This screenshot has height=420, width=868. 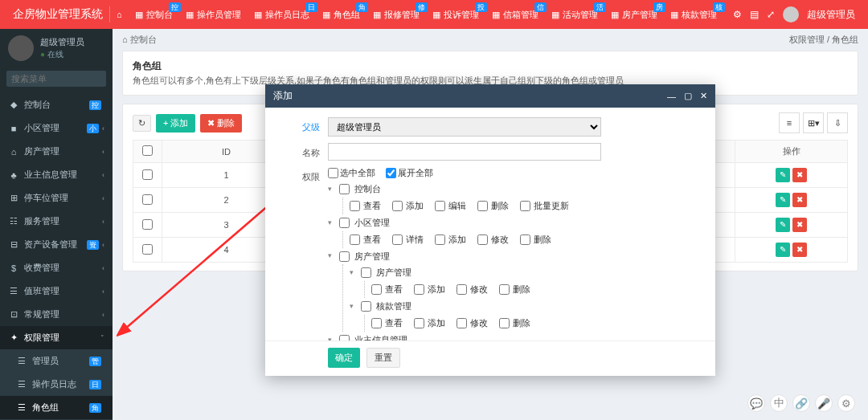 I want to click on menu-icon: ♣, so click(x=14, y=175).